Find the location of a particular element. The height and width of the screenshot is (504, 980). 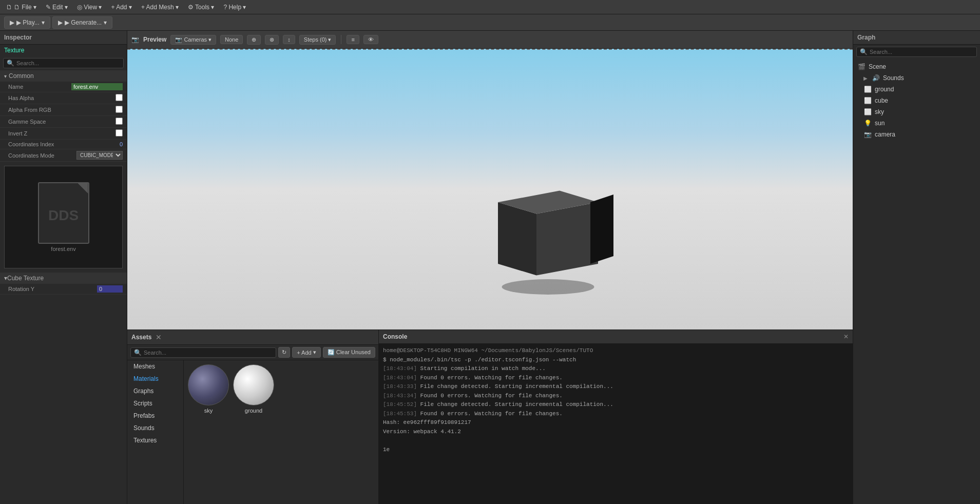

dds-icon: DDS forest.env is located at coordinates (64, 217).